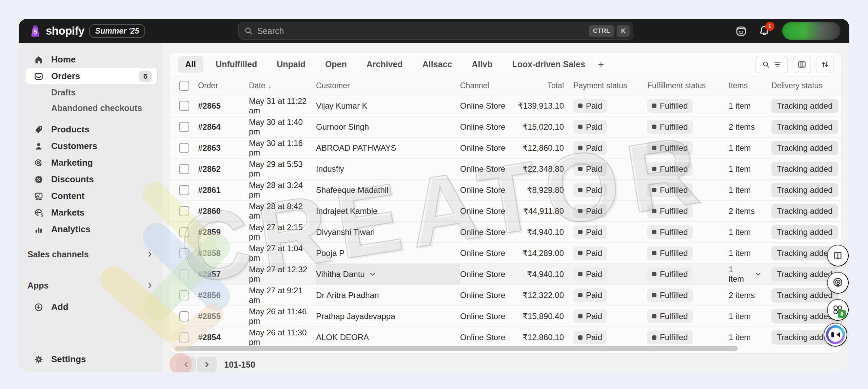 Image resolution: width=868 pixels, height=389 pixels. What do you see at coordinates (601, 64) in the screenshot?
I see `add-view-button: +` at bounding box center [601, 64].